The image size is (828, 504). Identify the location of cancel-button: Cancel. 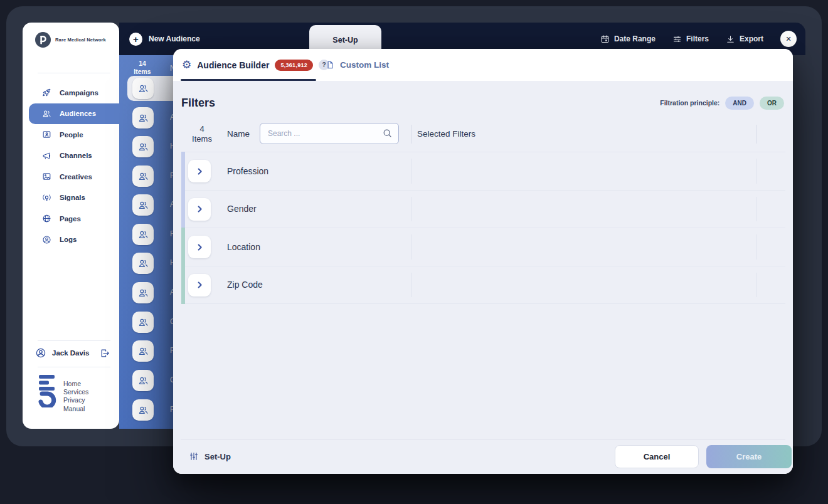
(657, 456).